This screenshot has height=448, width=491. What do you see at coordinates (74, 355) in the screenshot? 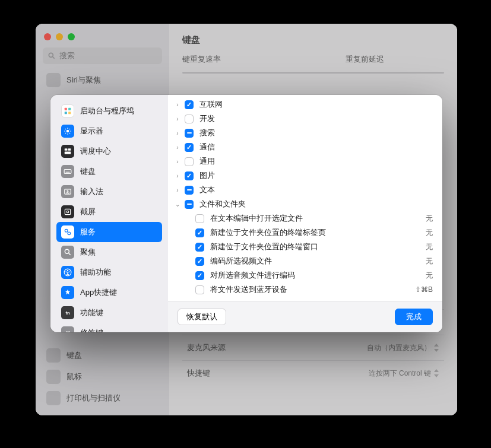
I see `bg-sidebar-item-label: 键盘` at bounding box center [74, 355].